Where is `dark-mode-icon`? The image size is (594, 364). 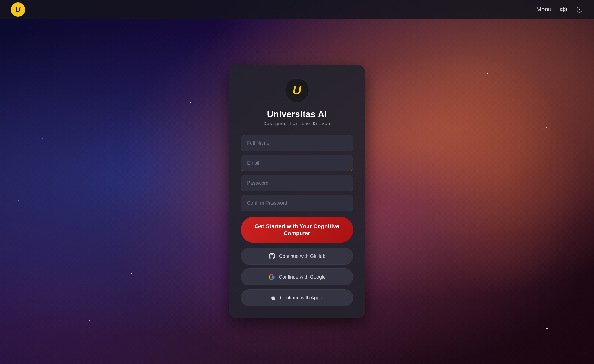 dark-mode-icon is located at coordinates (580, 10).